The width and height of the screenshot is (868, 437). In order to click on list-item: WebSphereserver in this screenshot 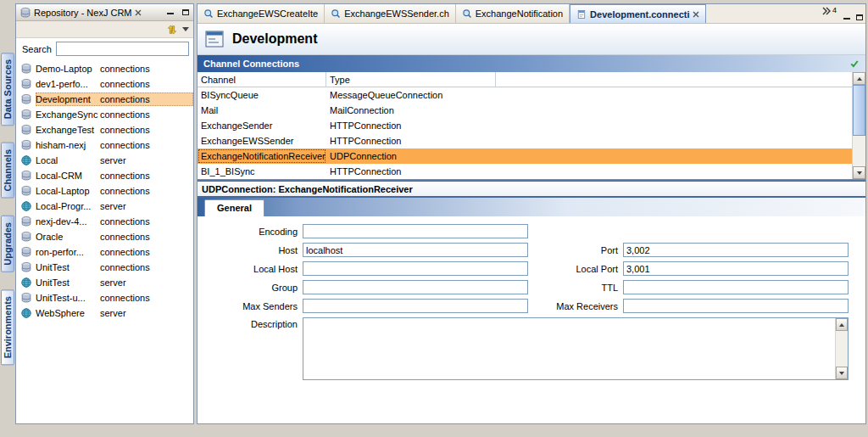, I will do `click(105, 313)`.